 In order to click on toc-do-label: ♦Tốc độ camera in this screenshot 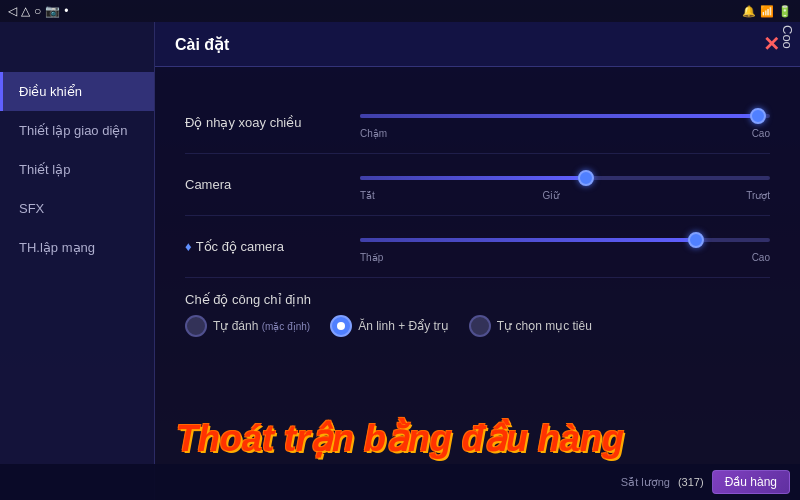, I will do `click(272, 246)`.